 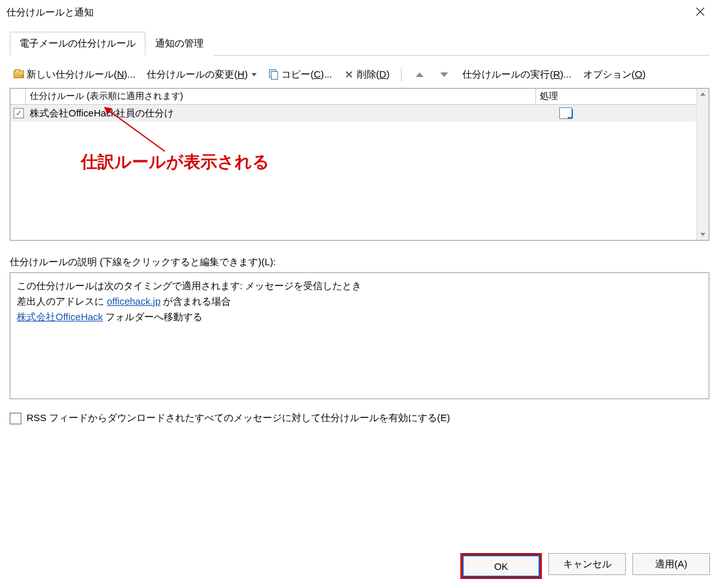 I want to click on separator, so click(x=401, y=74).